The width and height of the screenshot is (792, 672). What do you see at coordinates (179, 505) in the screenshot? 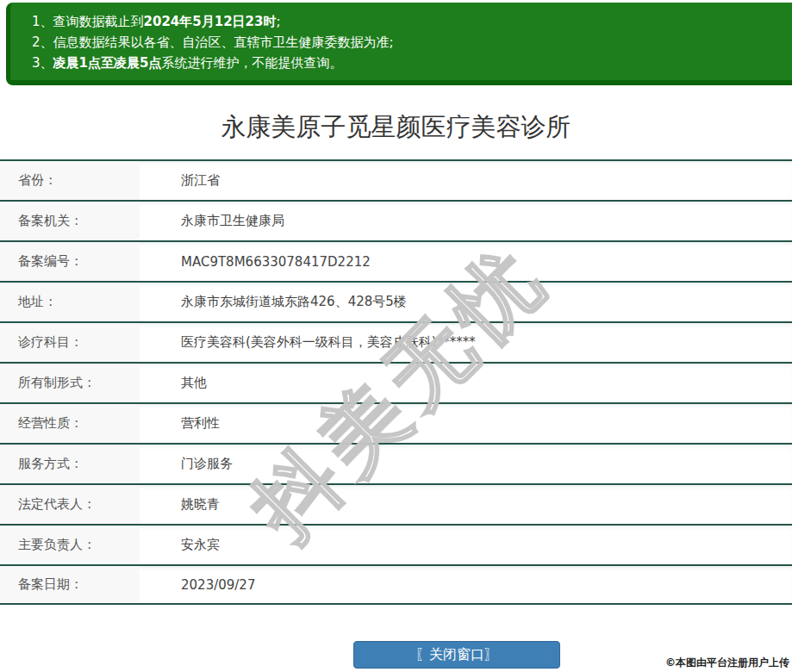
I see `row-value: 姚晓青` at bounding box center [179, 505].